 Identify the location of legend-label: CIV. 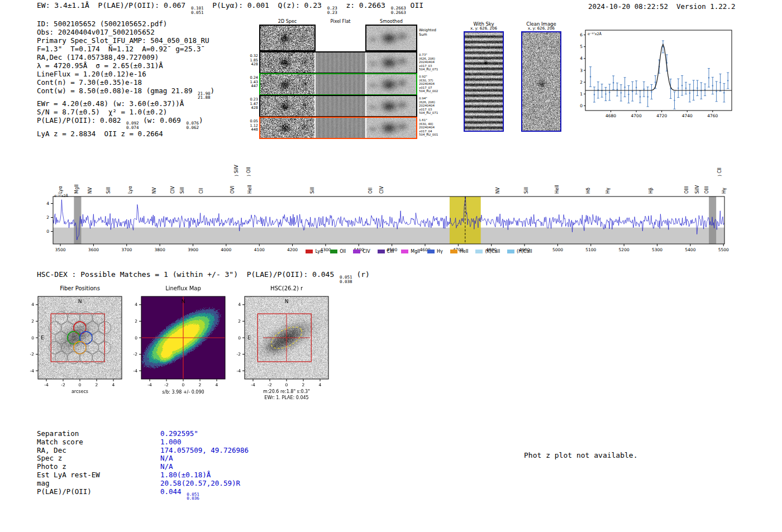
(366, 251).